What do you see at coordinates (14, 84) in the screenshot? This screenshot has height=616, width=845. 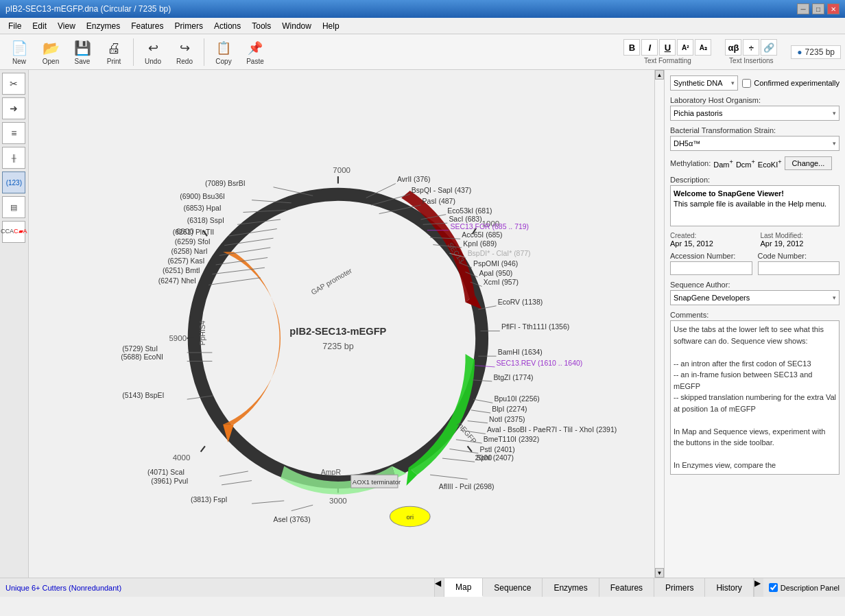 I see `scissors-tool: ✂` at bounding box center [14, 84].